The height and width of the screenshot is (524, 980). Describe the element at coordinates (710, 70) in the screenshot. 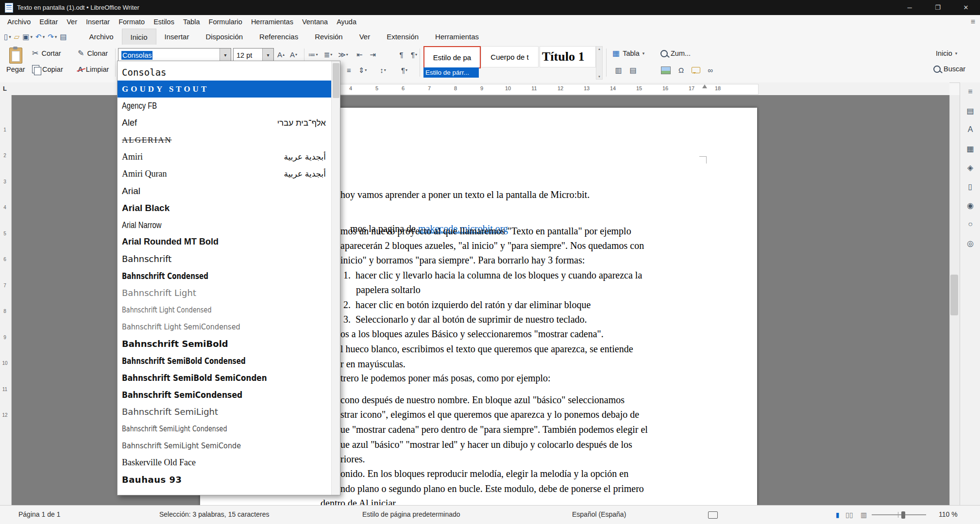

I see `insert-hyperlink-button: ∞` at that location.